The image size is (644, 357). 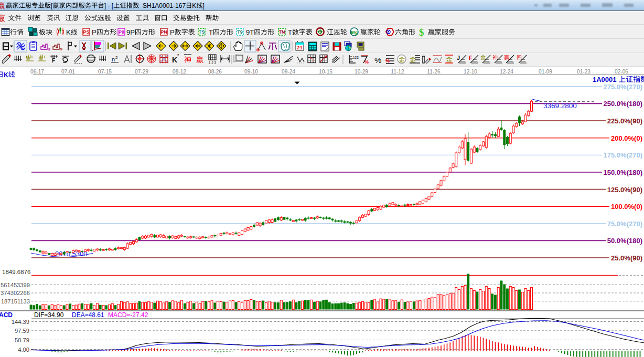 I want to click on svg-text: 07-29, so click(x=142, y=71).